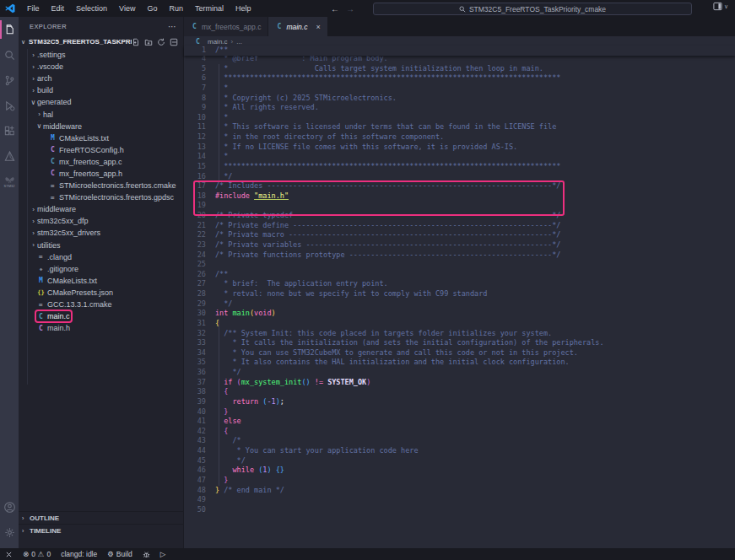  Describe the element at coordinates (101, 55) in the screenshot. I see `tree-folder-.settings: ›.settings` at that location.